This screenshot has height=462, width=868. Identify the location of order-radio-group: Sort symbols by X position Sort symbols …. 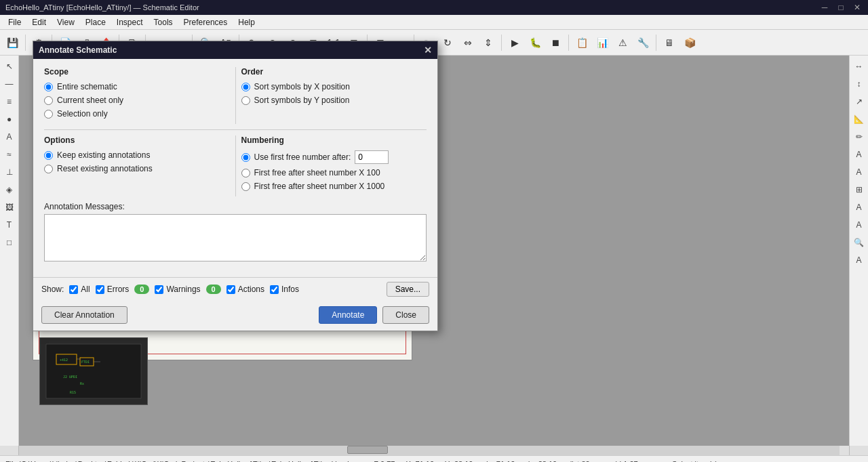
(332, 93).